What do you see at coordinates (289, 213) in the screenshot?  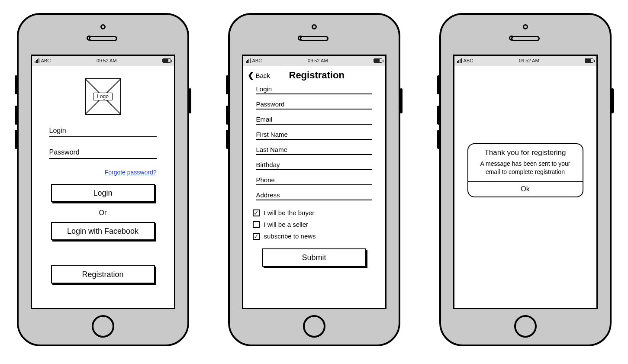 I see `checkbox-buyer-label: I will be the buyer` at bounding box center [289, 213].